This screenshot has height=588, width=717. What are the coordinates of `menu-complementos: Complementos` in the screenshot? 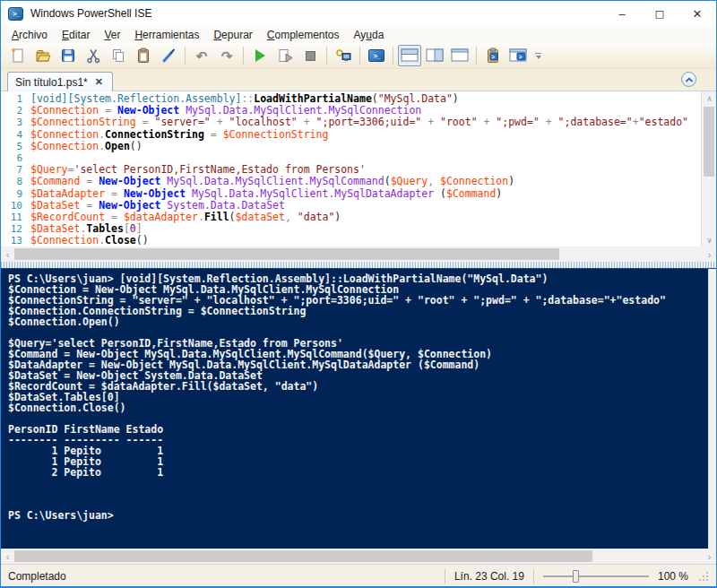 It's located at (303, 35).